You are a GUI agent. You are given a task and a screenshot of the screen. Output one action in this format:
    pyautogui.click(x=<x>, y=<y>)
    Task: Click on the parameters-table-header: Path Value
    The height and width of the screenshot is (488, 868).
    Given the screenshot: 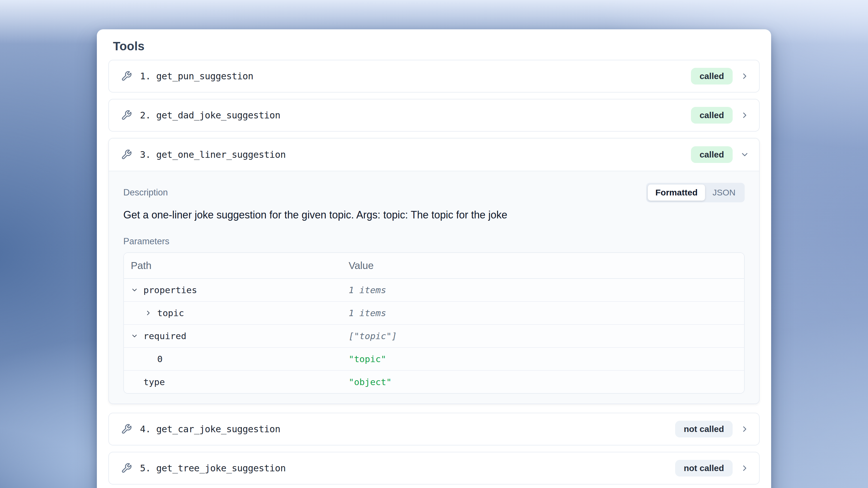 What is the action you would take?
    pyautogui.click(x=434, y=266)
    